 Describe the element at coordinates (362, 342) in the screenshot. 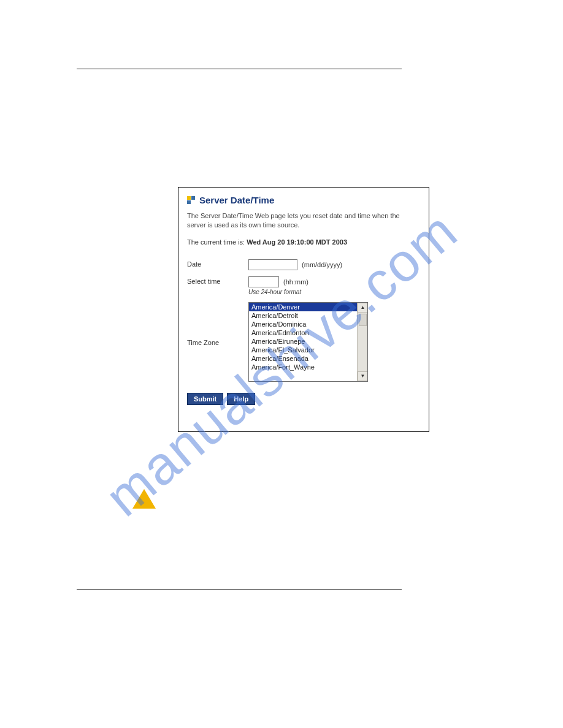

I see `scrollbar: ▲ ▼` at that location.